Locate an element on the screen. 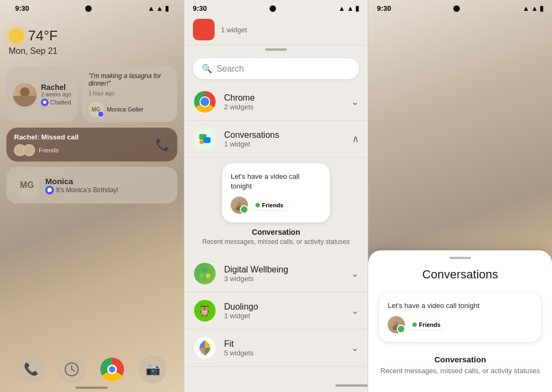 The image size is (552, 392). conversations-list-item: Conversations 1 widget ∧ is located at coordinates (276, 139).